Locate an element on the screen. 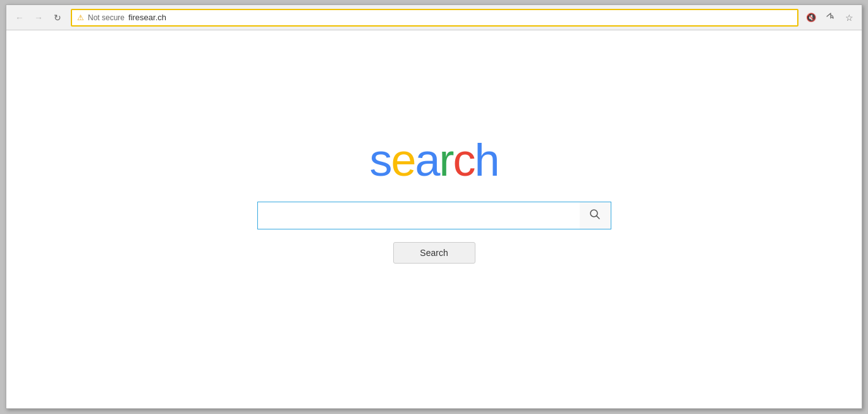  logo-r: r is located at coordinates (446, 160).